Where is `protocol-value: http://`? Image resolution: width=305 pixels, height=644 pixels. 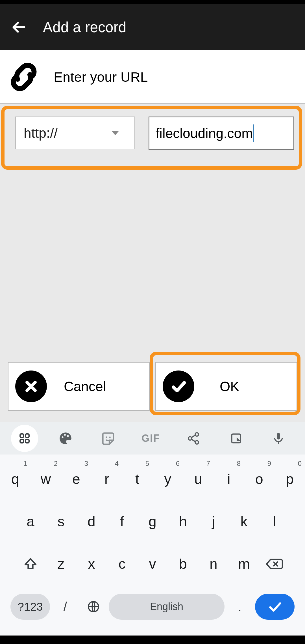 protocol-value: http:// is located at coordinates (41, 133).